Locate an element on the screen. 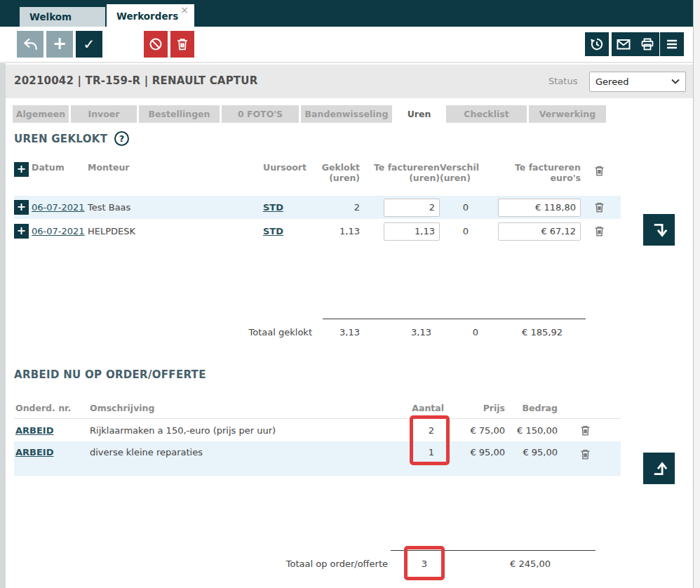 This screenshot has height=588, width=700. uren-row: + 06-07-2021 Test Baas STD 2 0 is located at coordinates (317, 208).